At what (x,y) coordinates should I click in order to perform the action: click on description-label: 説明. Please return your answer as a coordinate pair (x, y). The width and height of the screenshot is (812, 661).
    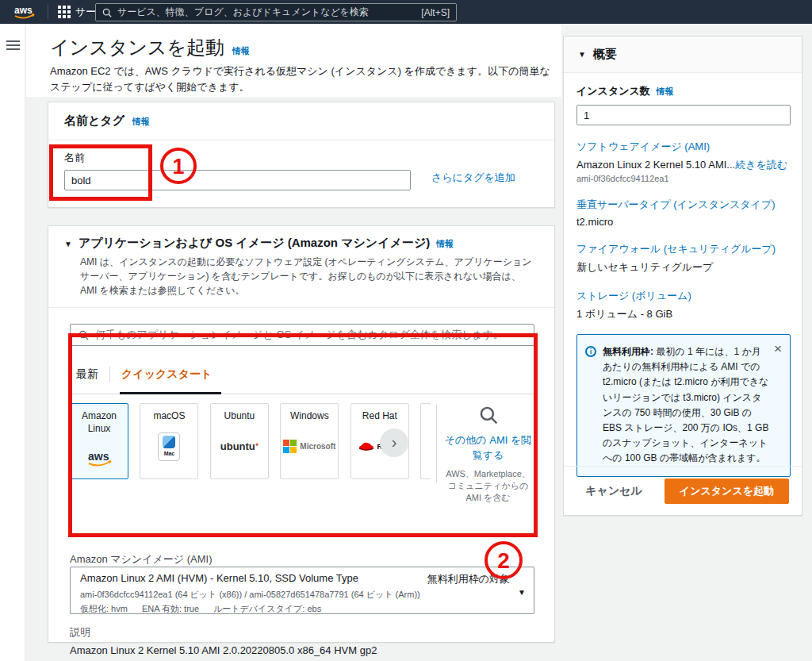
    Looking at the image, I should click on (80, 632).